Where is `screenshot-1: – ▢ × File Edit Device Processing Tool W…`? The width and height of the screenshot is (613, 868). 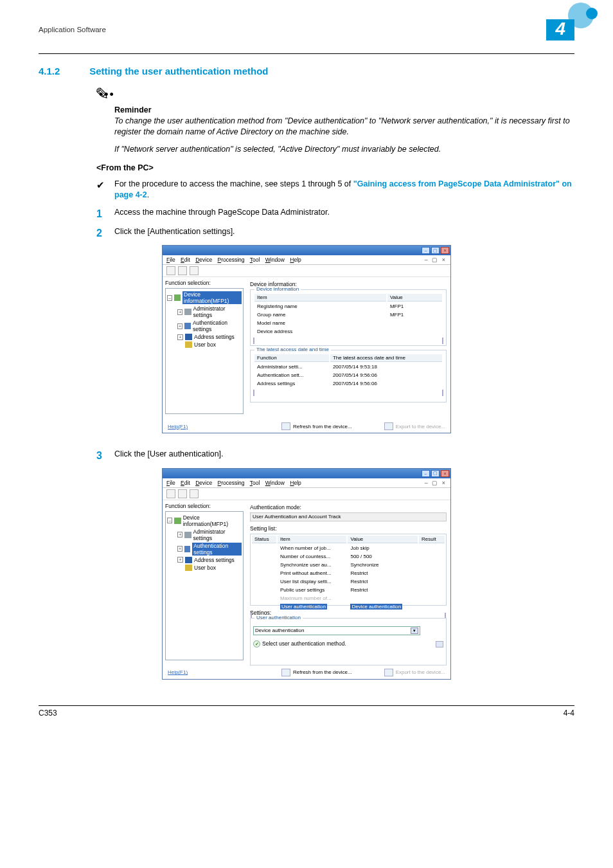 screenshot-1: – ▢ × File Edit Device Processing Tool W… is located at coordinates (306, 339).